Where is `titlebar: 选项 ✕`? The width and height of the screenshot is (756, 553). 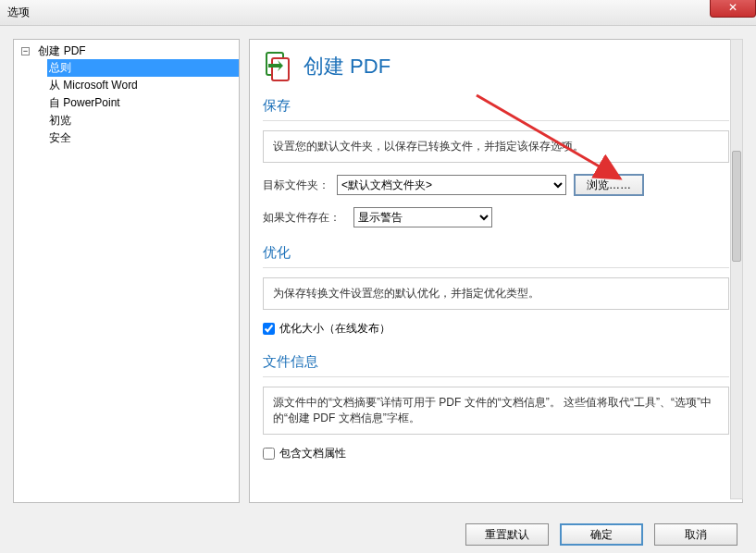 titlebar: 选项 ✕ is located at coordinates (378, 13).